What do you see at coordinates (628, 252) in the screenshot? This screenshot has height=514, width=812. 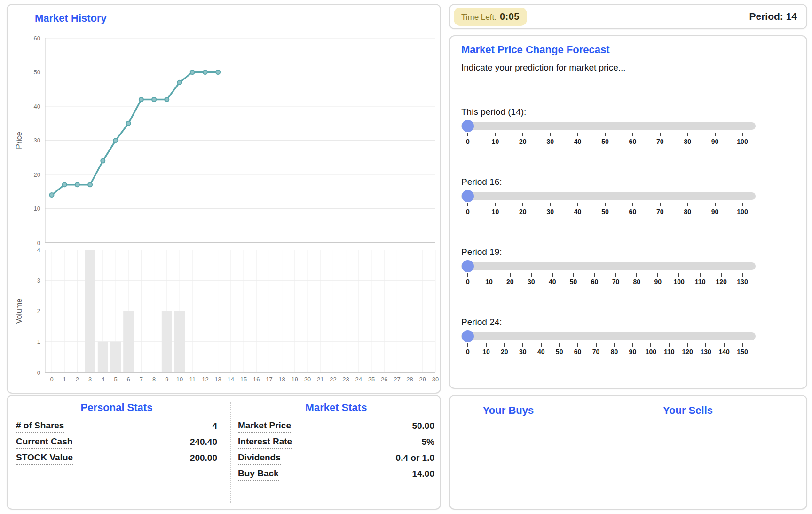 I see `forecast-slider-label: Period 19:` at bounding box center [628, 252].